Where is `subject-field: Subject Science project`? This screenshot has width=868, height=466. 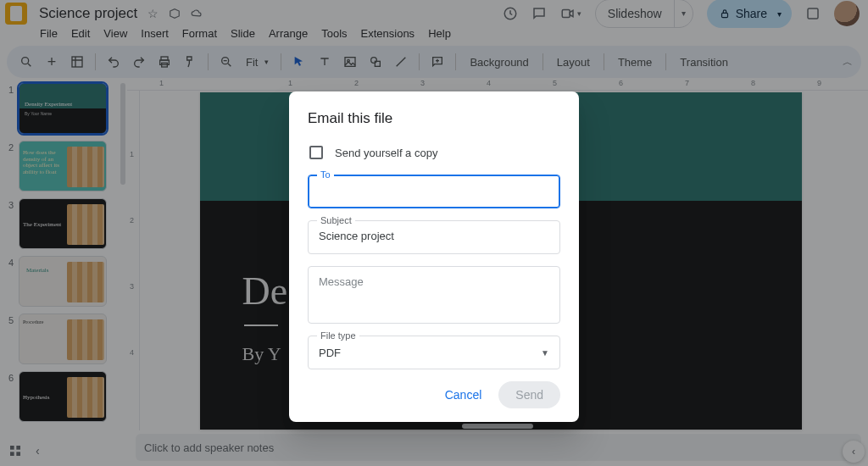 subject-field: Subject Science project is located at coordinates (434, 237).